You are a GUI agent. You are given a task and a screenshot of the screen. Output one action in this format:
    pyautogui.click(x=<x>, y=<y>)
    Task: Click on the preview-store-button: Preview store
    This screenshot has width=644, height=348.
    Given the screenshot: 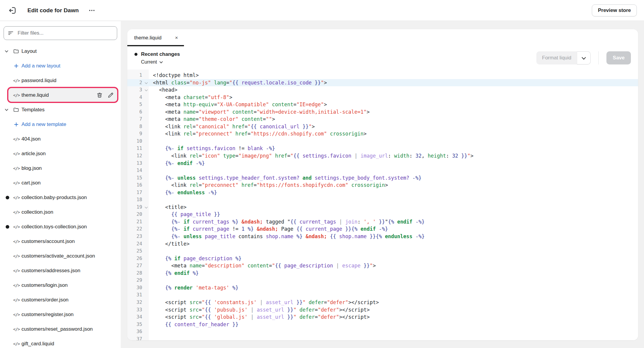 What is the action you would take?
    pyautogui.click(x=614, y=10)
    